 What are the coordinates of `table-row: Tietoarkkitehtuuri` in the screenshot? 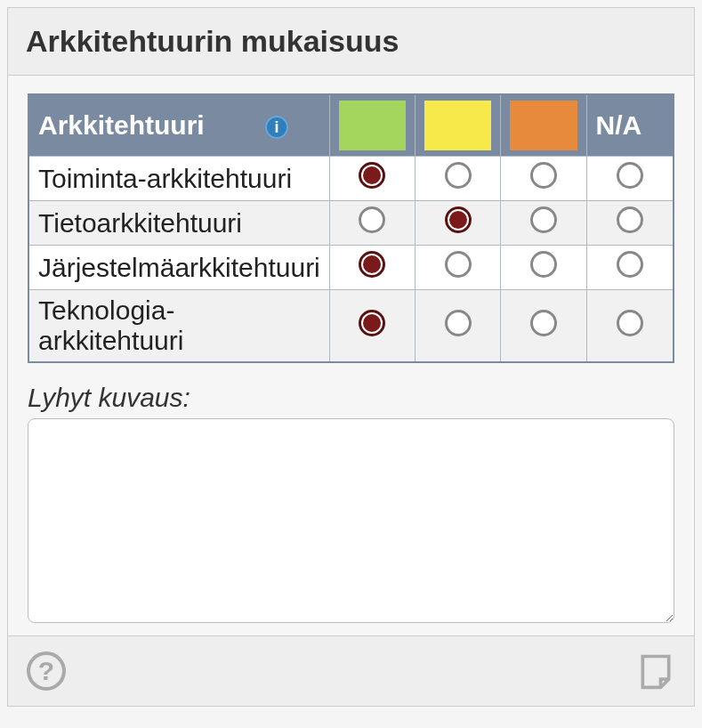 It's located at (351, 223).